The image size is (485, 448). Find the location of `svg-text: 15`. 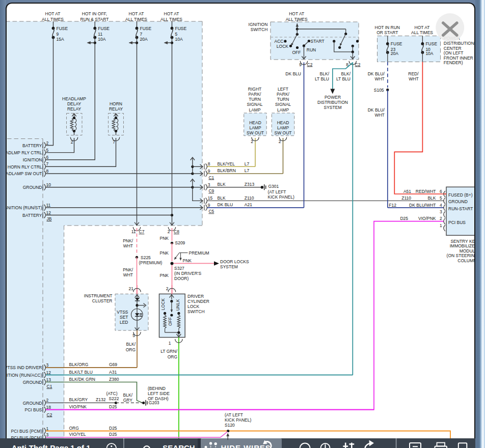

svg-text: 15 is located at coordinates (210, 198).